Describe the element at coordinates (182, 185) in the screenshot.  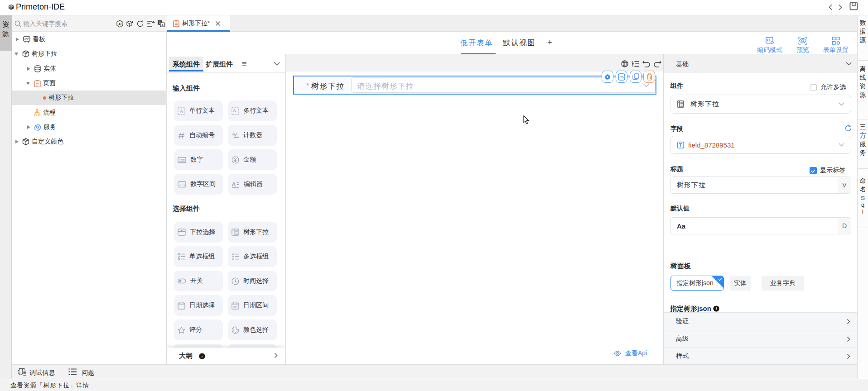
I see `svg-text: 1~3` at that location.